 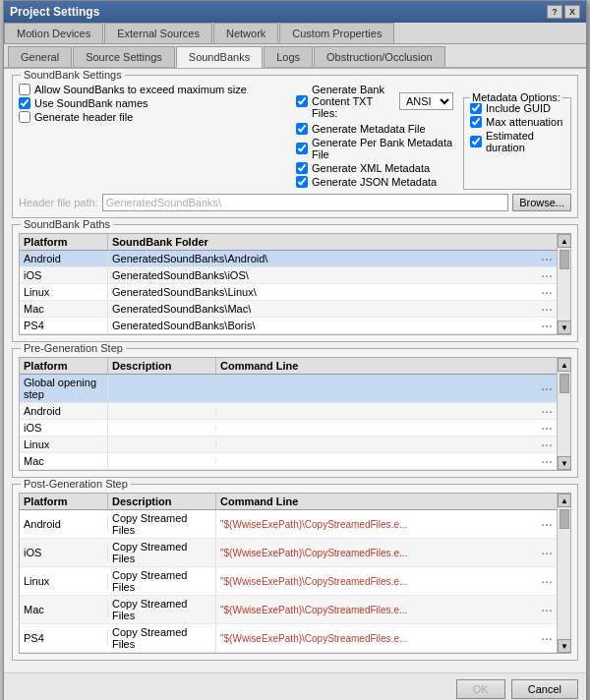 What do you see at coordinates (288, 525) in the screenshot?
I see `table-row: Android Copy Streamed Files "$(WwiseExeP…` at bounding box center [288, 525].